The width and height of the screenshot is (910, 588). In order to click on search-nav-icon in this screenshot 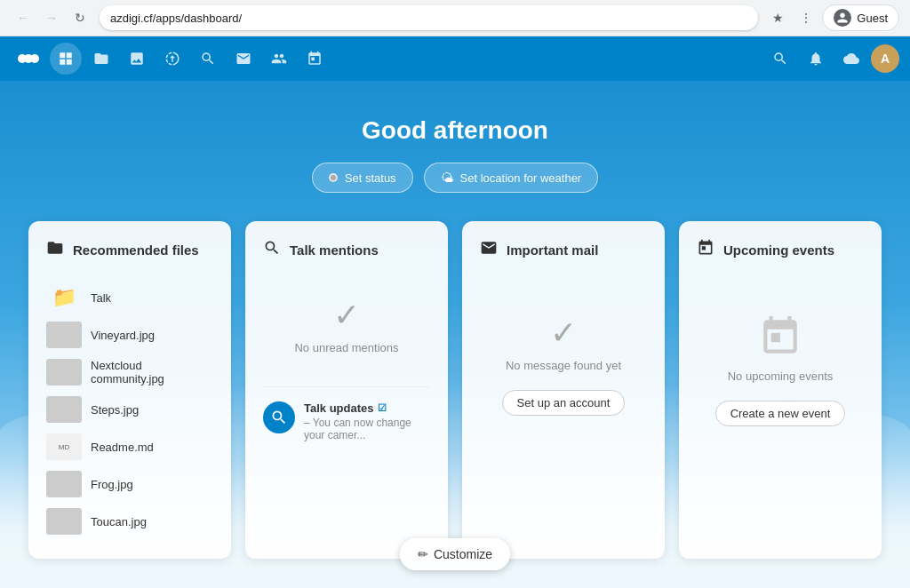, I will do `click(208, 59)`.